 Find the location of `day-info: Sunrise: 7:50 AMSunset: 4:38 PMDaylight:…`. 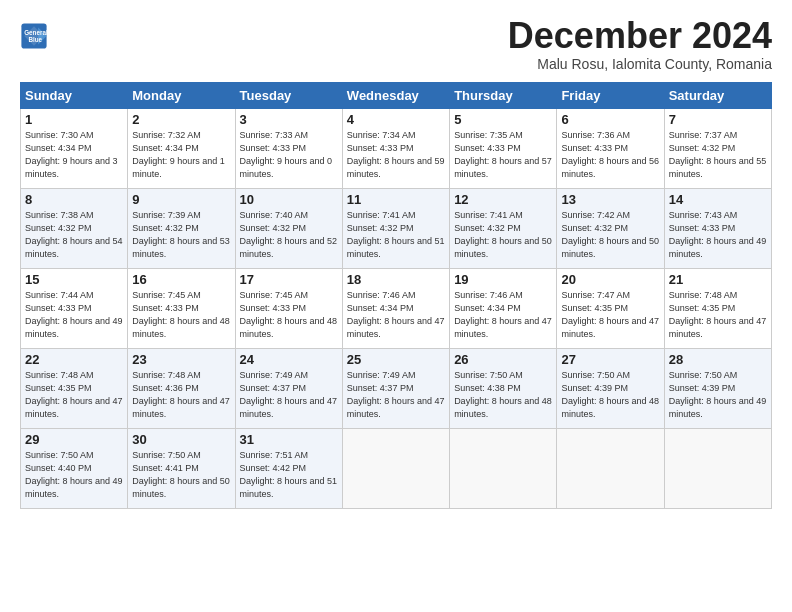

day-info: Sunrise: 7:50 AMSunset: 4:38 PMDaylight:… is located at coordinates (503, 395).